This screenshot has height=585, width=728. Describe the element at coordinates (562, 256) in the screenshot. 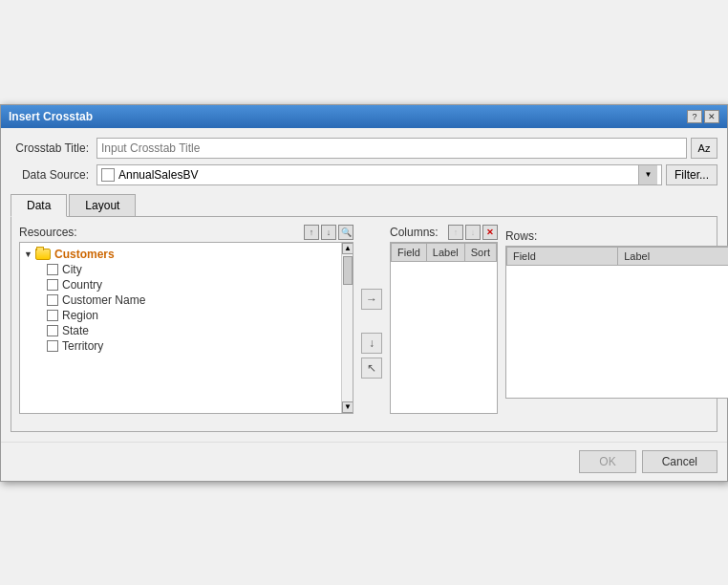

I see `rows-field-header: Field` at that location.